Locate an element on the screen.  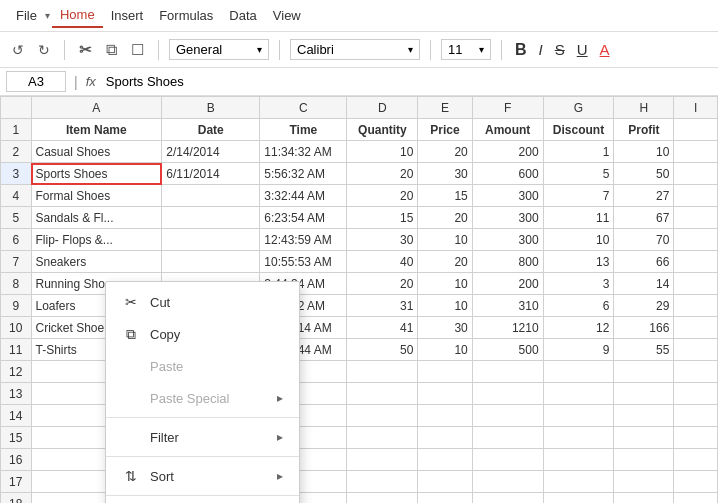
menu-insert: Insert is located at coordinates (128, 16).